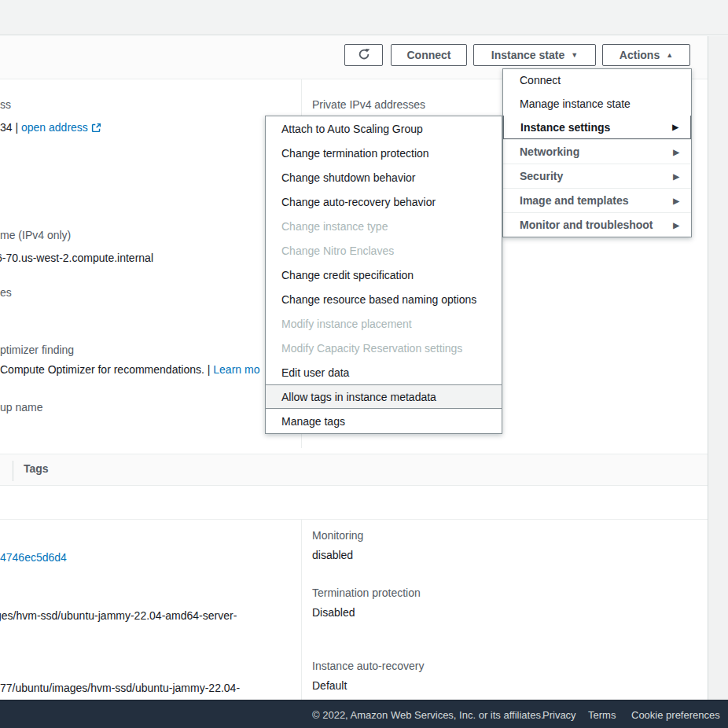  Describe the element at coordinates (384, 373) in the screenshot. I see `submenu-item-edit-user-data: Edit user data` at that location.